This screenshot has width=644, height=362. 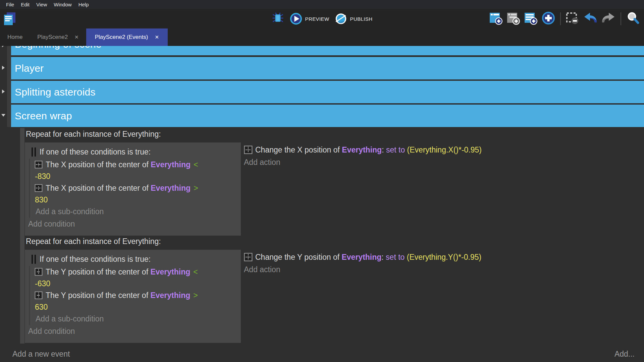 What do you see at coordinates (98, 295) in the screenshot?
I see `condition-text: The Y position of the center of` at bounding box center [98, 295].